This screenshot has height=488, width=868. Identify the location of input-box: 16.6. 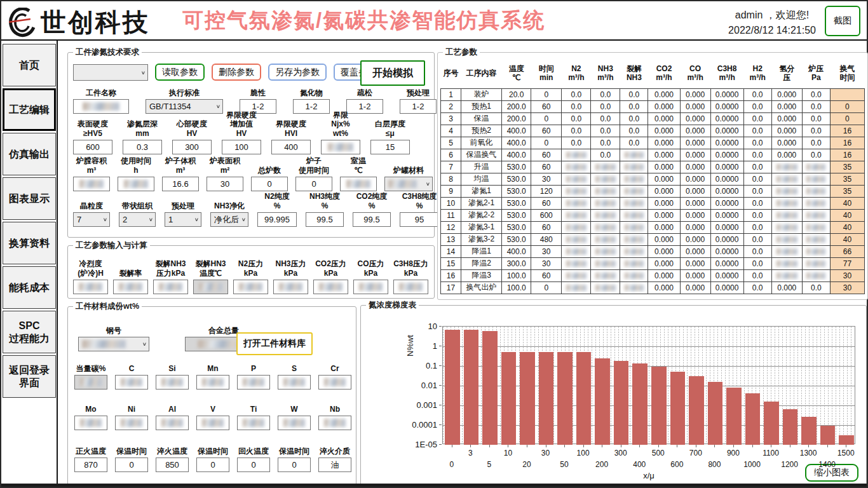
(180, 184).